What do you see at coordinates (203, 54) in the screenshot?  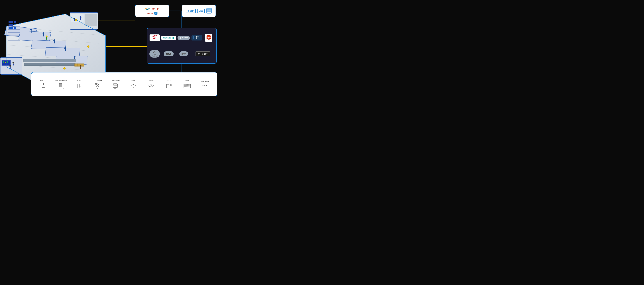 I see `mqtt-protocol: MQTT` at bounding box center [203, 54].